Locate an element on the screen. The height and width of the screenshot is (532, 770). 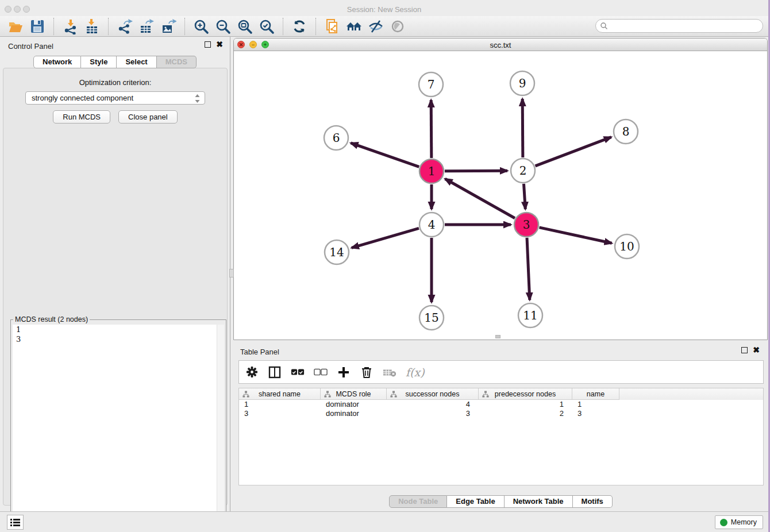
tab-style: Style is located at coordinates (99, 62).